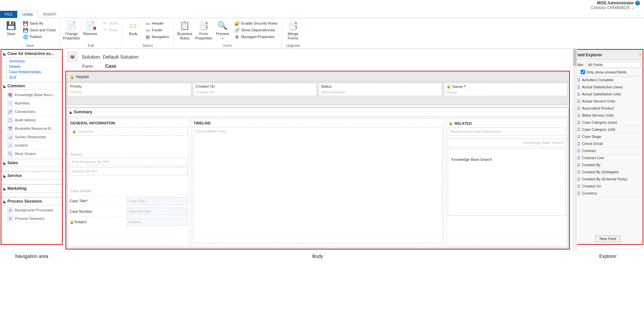  I want to click on nav-group-service: ◣Service, so click(32, 176).